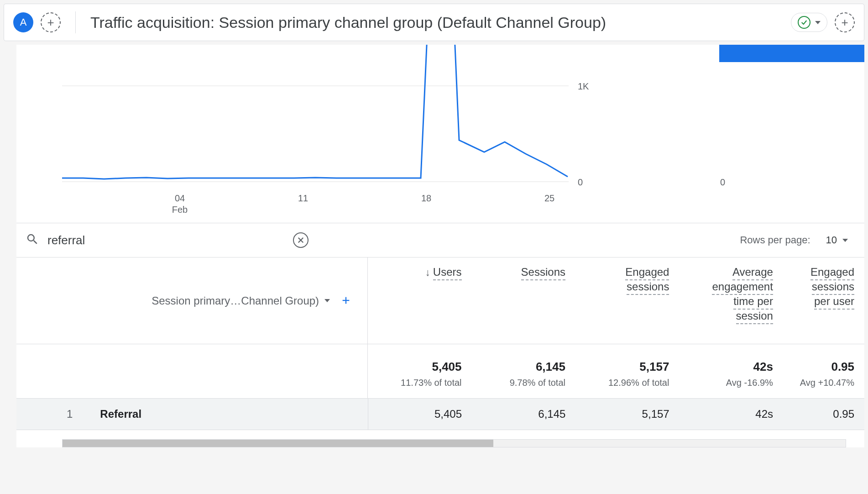 This screenshot has height=494, width=868. What do you see at coordinates (809, 22) in the screenshot?
I see `status-dropdown` at bounding box center [809, 22].